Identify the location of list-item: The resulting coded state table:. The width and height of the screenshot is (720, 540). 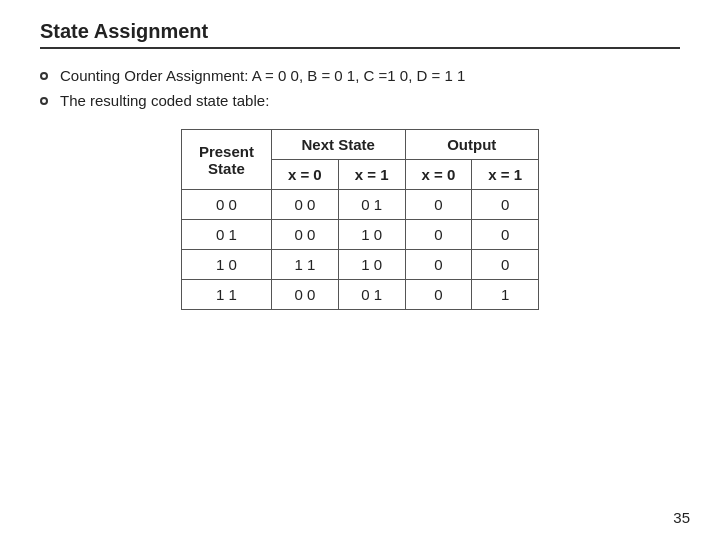
(360, 100).